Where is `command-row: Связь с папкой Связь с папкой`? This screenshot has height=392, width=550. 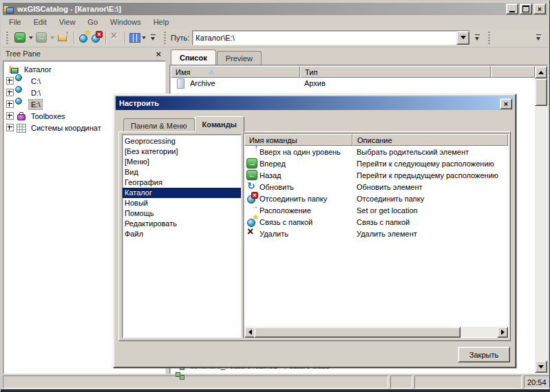 command-row: Связь с папкой Связь с папкой is located at coordinates (376, 221).